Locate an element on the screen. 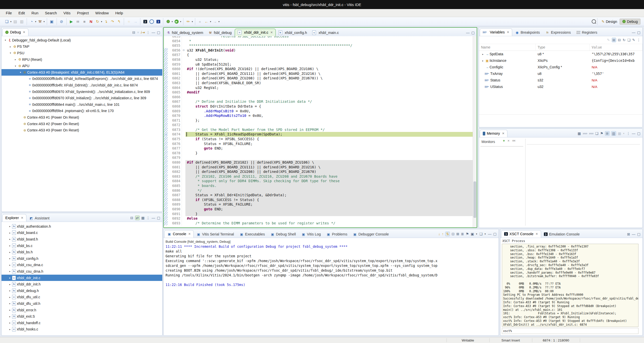 The image size is (644, 343). code-line-6888: 6888 if (XFSBL_SUCCESS != Status) { is located at coordinates (318, 200).